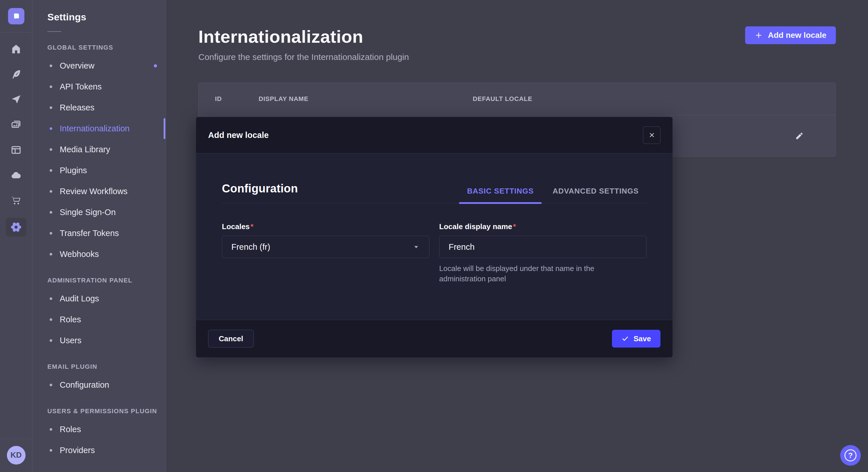  Describe the element at coordinates (625, 339) in the screenshot. I see `check-icon` at that location.